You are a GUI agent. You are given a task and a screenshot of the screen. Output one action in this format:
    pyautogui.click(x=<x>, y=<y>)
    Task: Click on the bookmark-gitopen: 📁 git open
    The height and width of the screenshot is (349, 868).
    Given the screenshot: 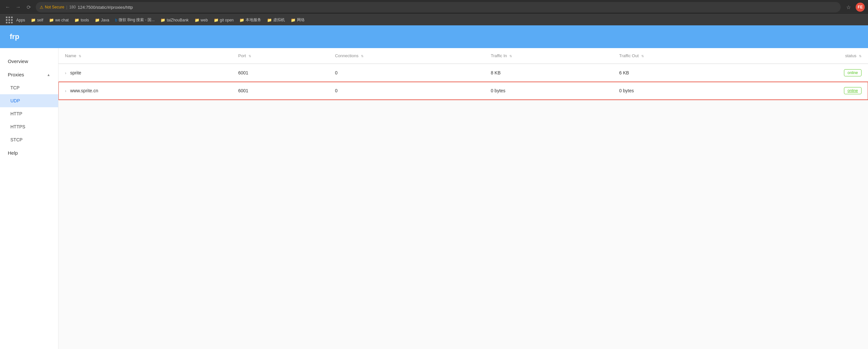 What is the action you would take?
    pyautogui.click(x=224, y=20)
    